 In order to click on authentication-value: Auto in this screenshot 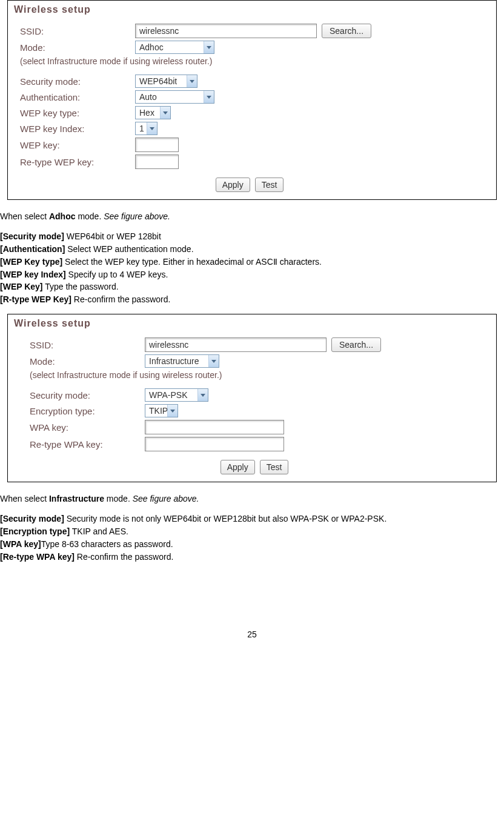, I will do `click(170, 97)`.